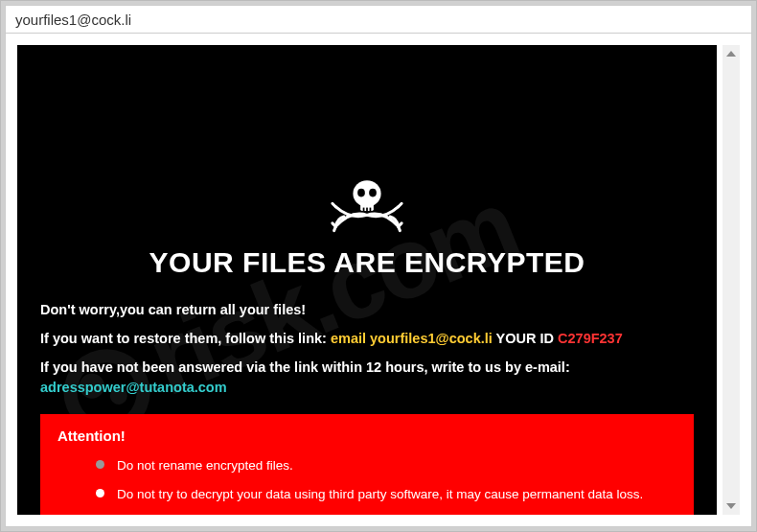  I want to click on restore-prefix: If you want to restore them, follow this…, so click(186, 338).